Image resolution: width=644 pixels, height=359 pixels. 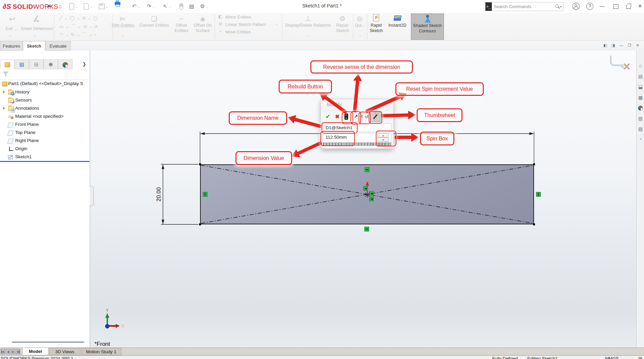 What do you see at coordinates (621, 45) in the screenshot?
I see `doc-minimize-icon: —` at bounding box center [621, 45].